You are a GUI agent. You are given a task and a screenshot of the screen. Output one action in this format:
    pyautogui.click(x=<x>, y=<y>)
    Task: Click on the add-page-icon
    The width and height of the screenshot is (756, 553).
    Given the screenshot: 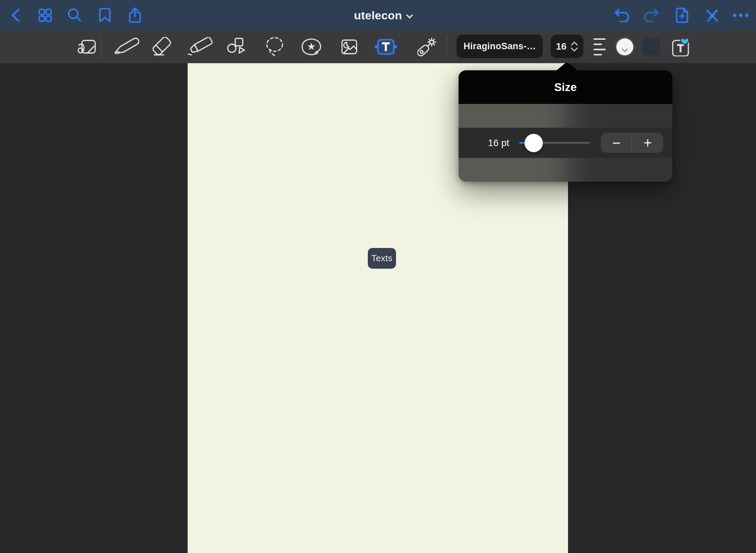 What is the action you would take?
    pyautogui.click(x=682, y=15)
    